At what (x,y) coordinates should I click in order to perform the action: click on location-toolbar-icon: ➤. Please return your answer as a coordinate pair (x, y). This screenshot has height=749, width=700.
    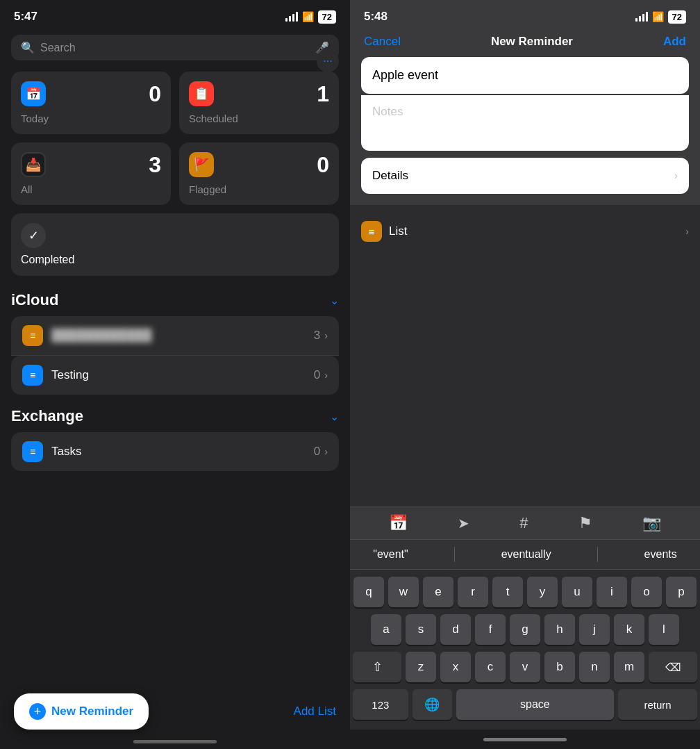
    Looking at the image, I should click on (464, 523).